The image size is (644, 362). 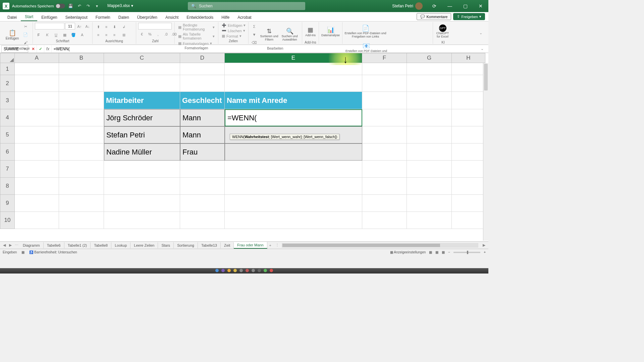 I want to click on row-header-10: 10, so click(x=7, y=221).